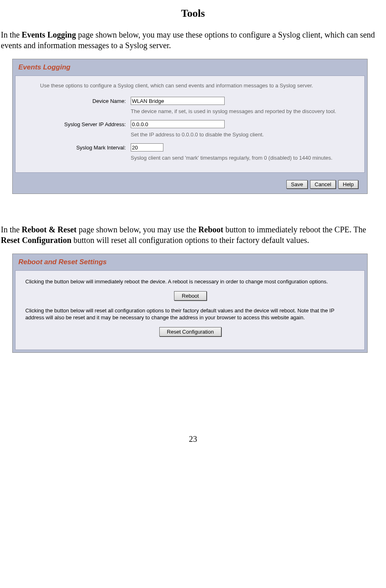  Describe the element at coordinates (190, 314) in the screenshot. I see `reset-text: Clicking the button below will reset all…` at that location.